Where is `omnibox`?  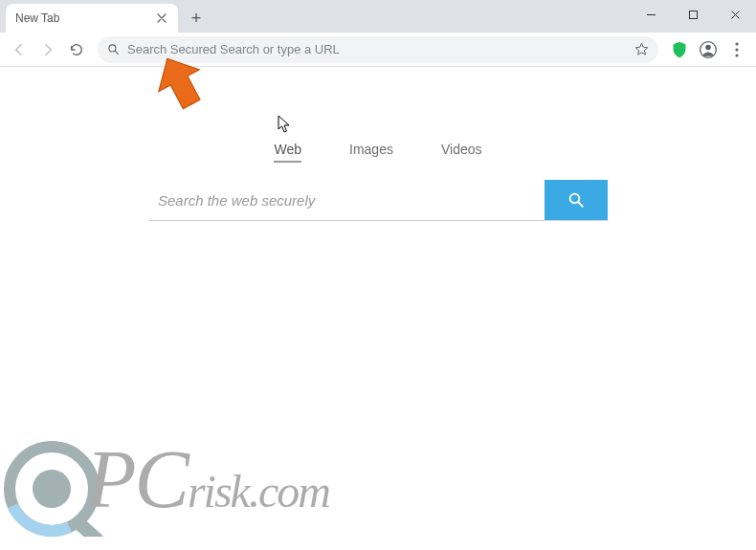 omnibox is located at coordinates (378, 50).